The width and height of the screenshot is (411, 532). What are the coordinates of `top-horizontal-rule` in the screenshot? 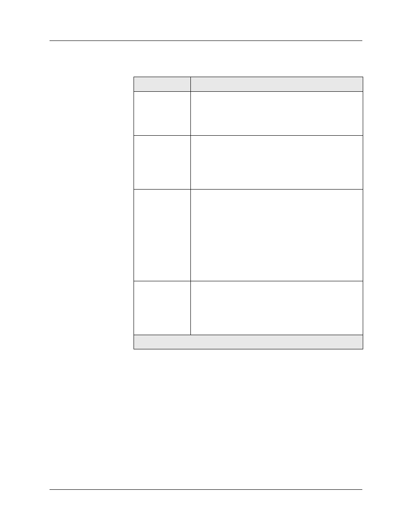 It's located at (206, 40).